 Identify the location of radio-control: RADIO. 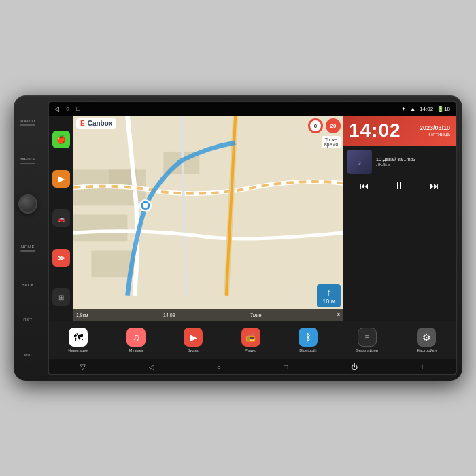
(28, 122).